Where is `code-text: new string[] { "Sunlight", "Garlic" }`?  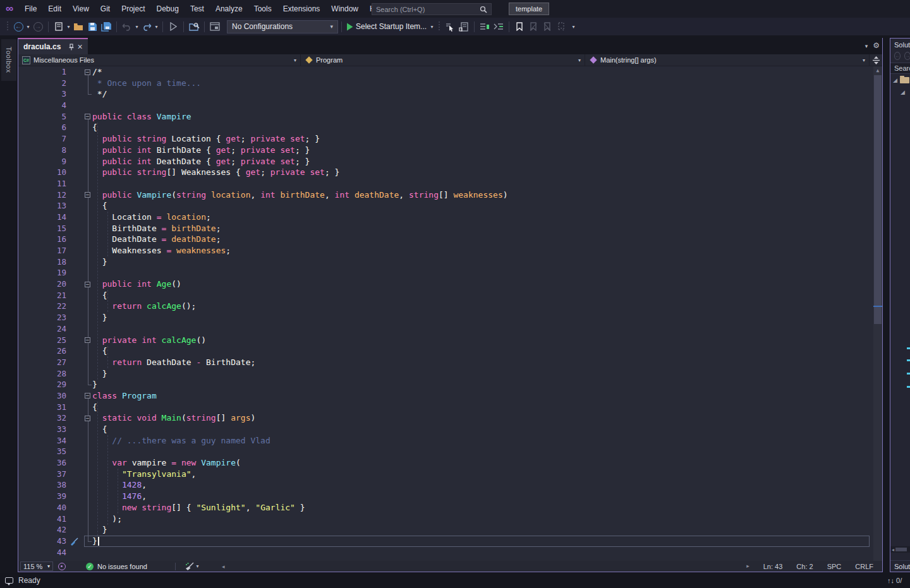
code-text: new string[] { "Sunlight", "Garlic" } is located at coordinates (198, 508).